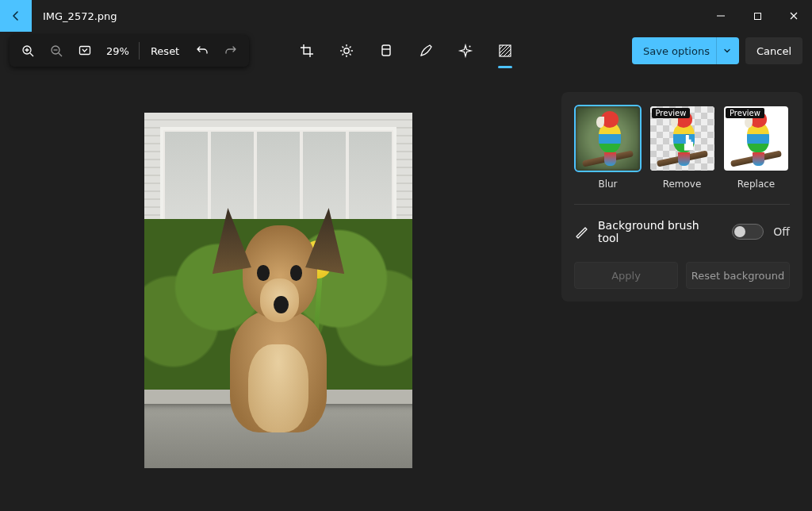  I want to click on title-bar: IMG_2572.png, so click(406, 16).